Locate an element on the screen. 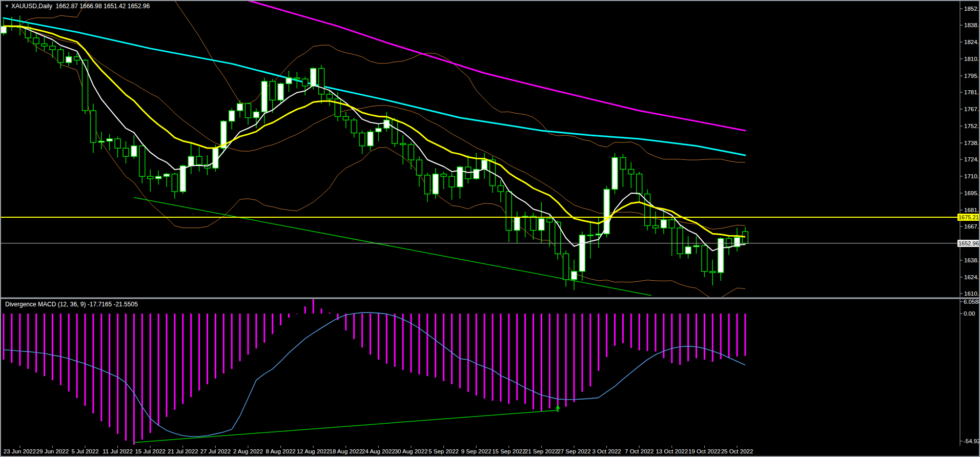 The width and height of the screenshot is (980, 457). svg-text: 1767.30 is located at coordinates (972, 109).